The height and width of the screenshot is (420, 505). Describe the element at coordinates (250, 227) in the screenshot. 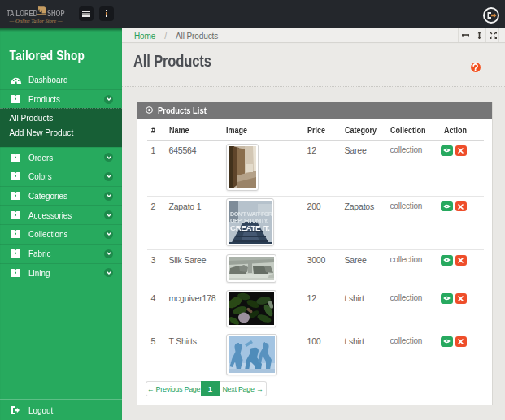

I see `svg-text: CREATE IT.` at that location.